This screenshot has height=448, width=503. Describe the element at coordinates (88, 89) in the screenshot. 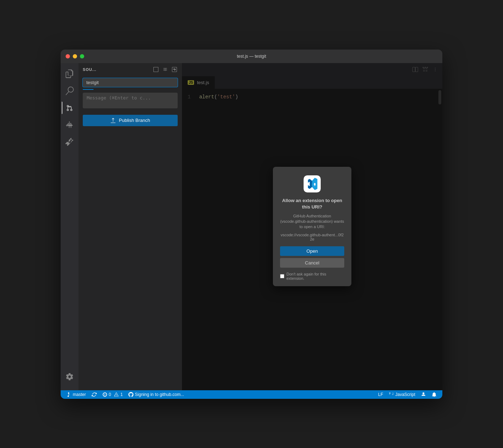

I see `underline-indicator` at that location.